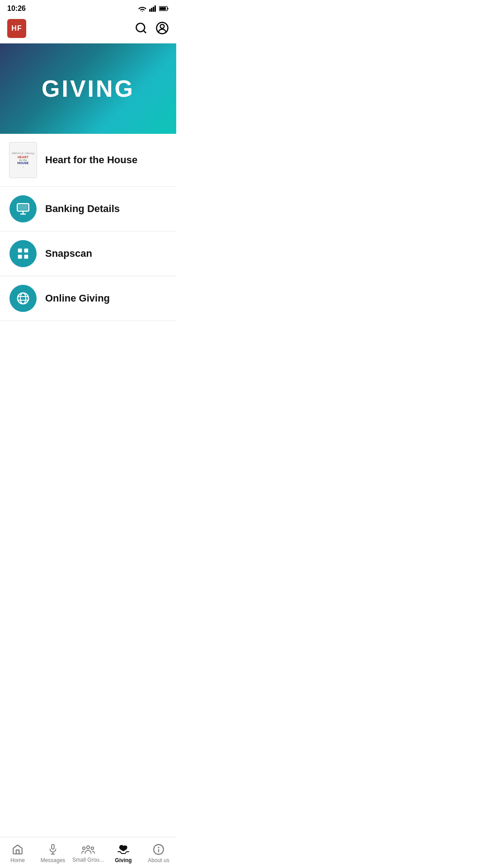 The image size is (488, 868). What do you see at coordinates (18, 854) in the screenshot?
I see `nav-item-home: Home` at bounding box center [18, 854].